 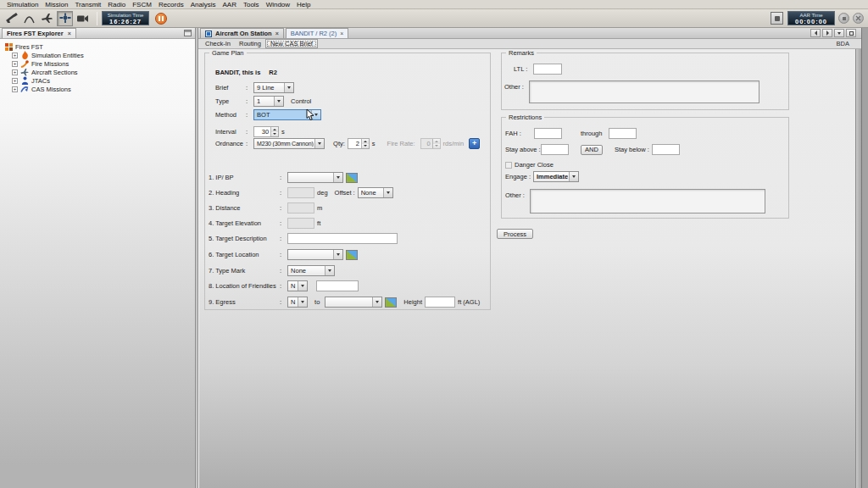 What do you see at coordinates (827, 33) in the screenshot?
I see `scroll-tabs-right-button` at bounding box center [827, 33].